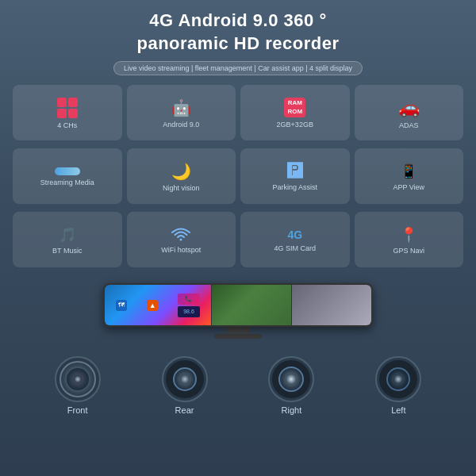 This screenshot has width=476, height=476. Describe the element at coordinates (291, 386) in the screenshot. I see `camera-right: Right` at that location.